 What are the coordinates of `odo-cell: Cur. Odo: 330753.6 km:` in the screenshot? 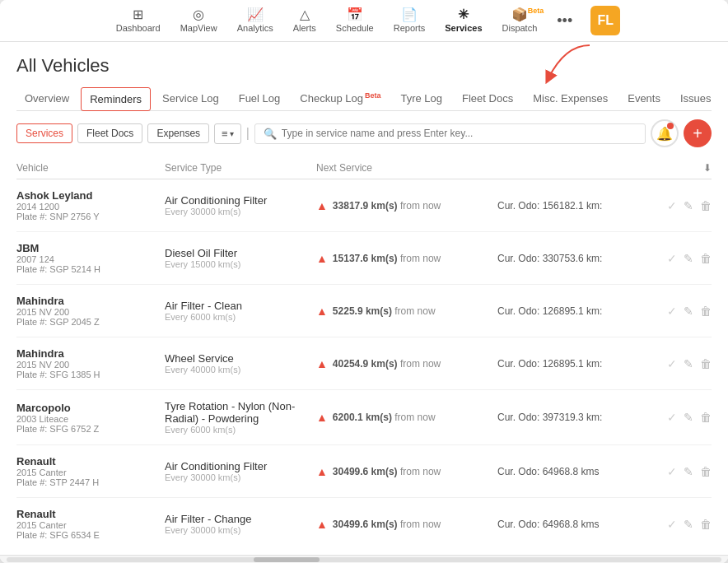 It's located at (572, 258).